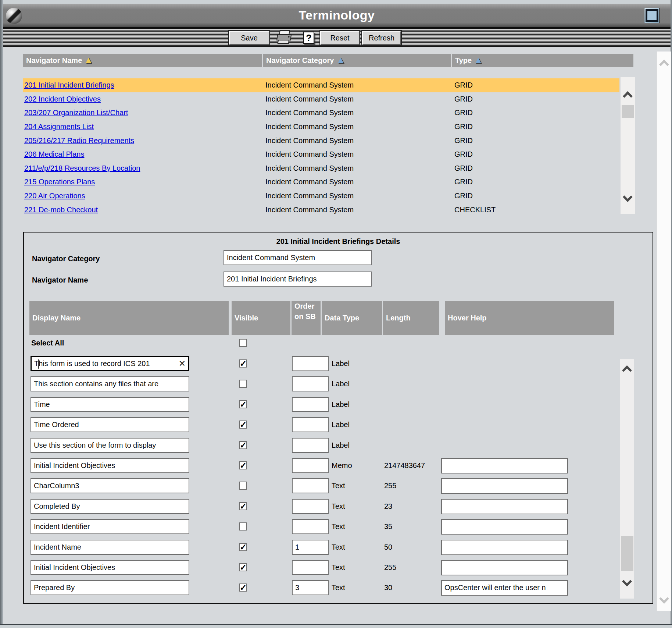 The image size is (672, 628). Describe the element at coordinates (321, 113) in the screenshot. I see `table-row: 203/207 Organization List/ChartIncident …` at that location.